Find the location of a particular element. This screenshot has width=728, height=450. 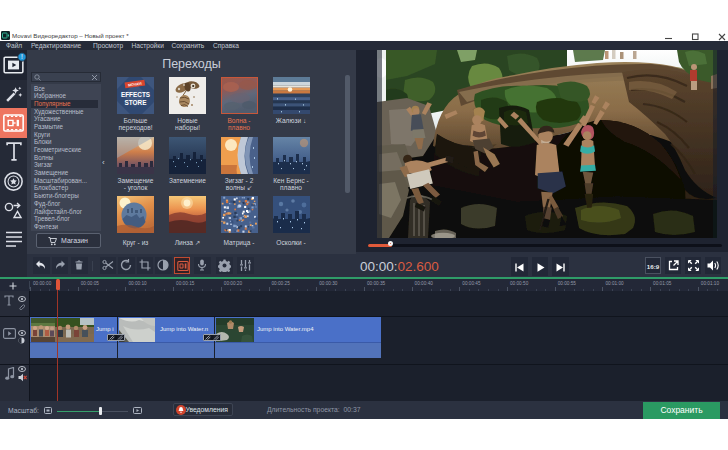

svg-text: EFFECTS is located at coordinates (136, 94).